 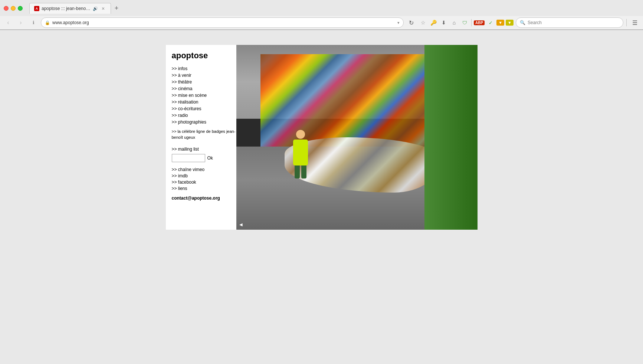 What do you see at coordinates (500, 23) in the screenshot?
I see `orange-dropdown-button: ▼` at bounding box center [500, 23].